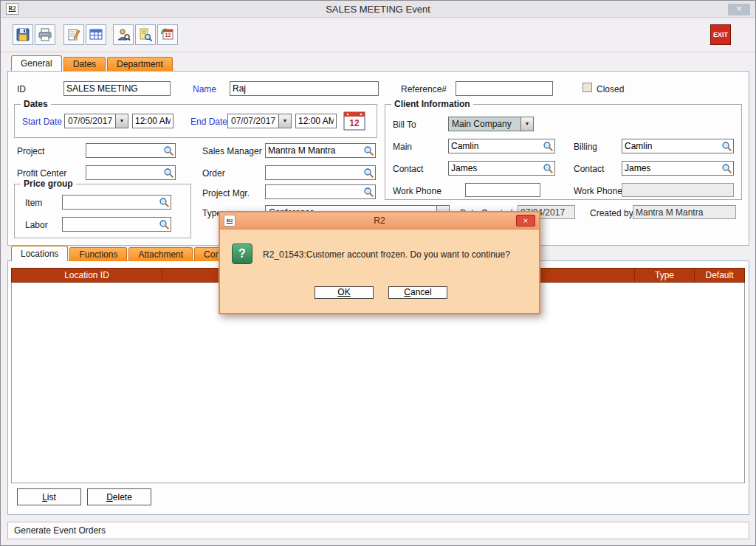 The width and height of the screenshot is (756, 546). What do you see at coordinates (125, 151) in the screenshot?
I see `project-input` at bounding box center [125, 151].